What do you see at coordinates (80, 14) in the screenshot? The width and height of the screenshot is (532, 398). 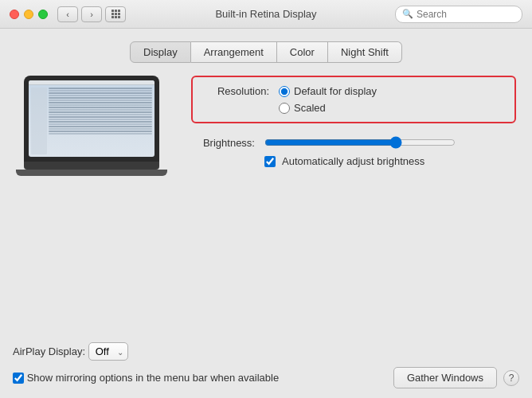 I see `nav-buttons: ‹ ›` at bounding box center [80, 14].